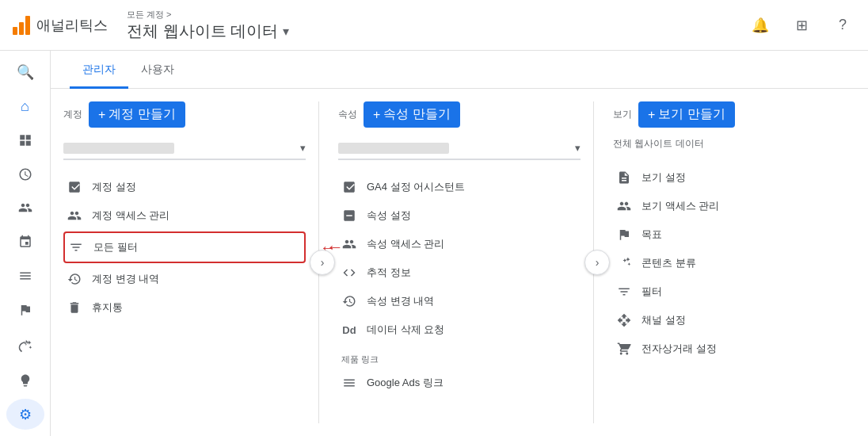 This screenshot has width=868, height=436. I want to click on property-history-icon, so click(349, 301).